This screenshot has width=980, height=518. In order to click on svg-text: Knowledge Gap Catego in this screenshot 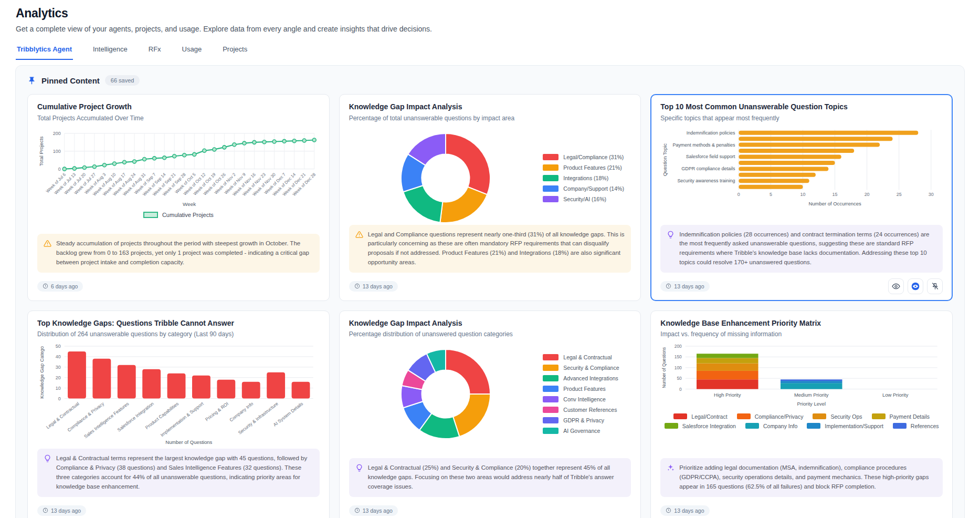, I will do `click(42, 372)`.